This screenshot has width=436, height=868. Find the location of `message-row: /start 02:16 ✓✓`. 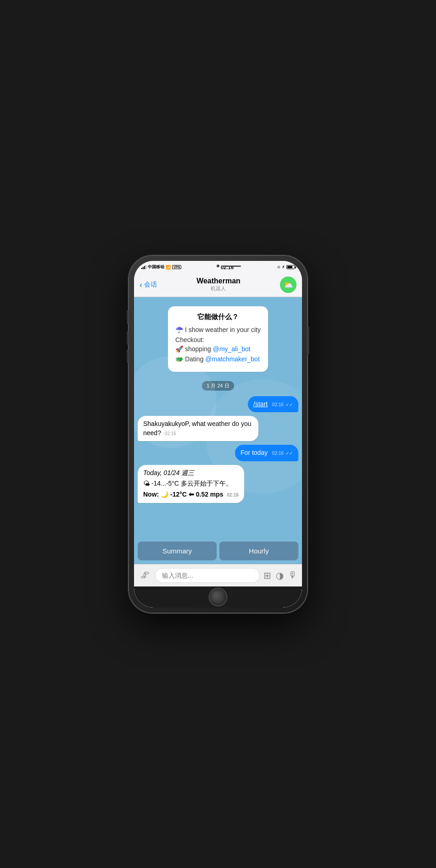

message-row: /start 02:16 ✓✓ is located at coordinates (218, 404).